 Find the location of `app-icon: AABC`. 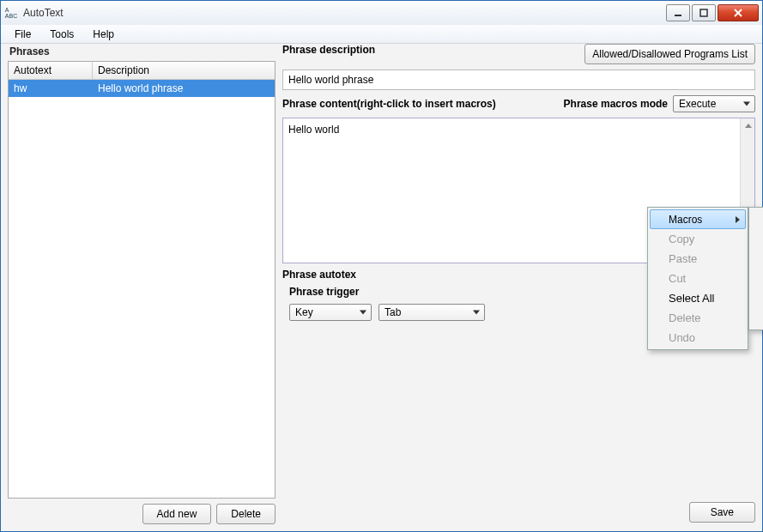

app-icon: AABC is located at coordinates (11, 13).